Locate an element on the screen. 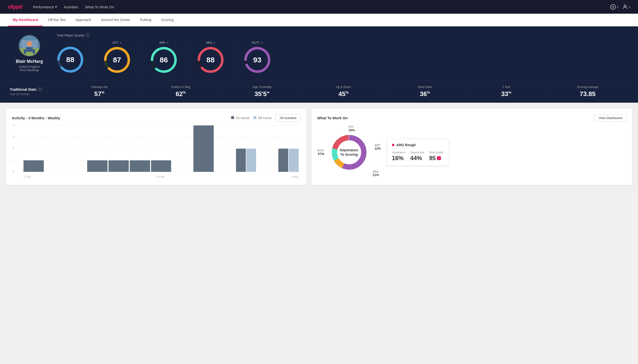 The width and height of the screenshot is (638, 364). hero-top: Blair McHarg United Kingdom Plus Handica… is located at coordinates (319, 53).